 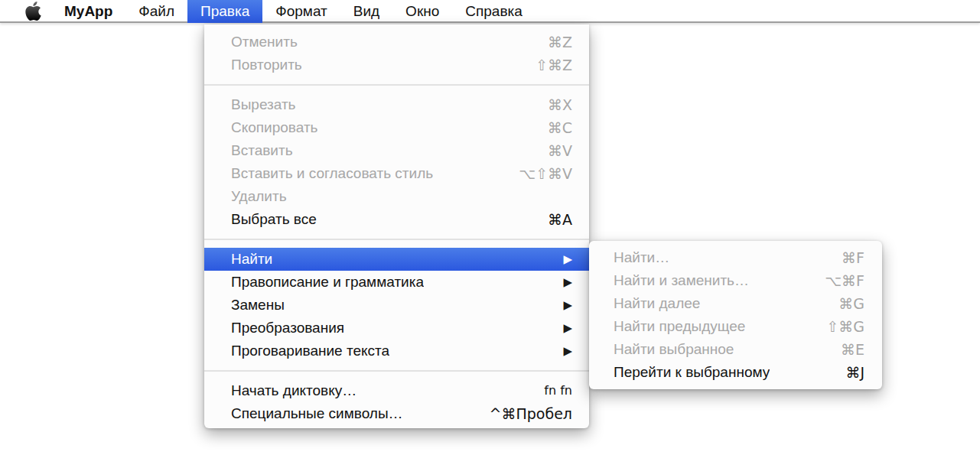 What do you see at coordinates (294, 391) in the screenshot?
I see `menu-item-label: Начать диктовку…` at bounding box center [294, 391].